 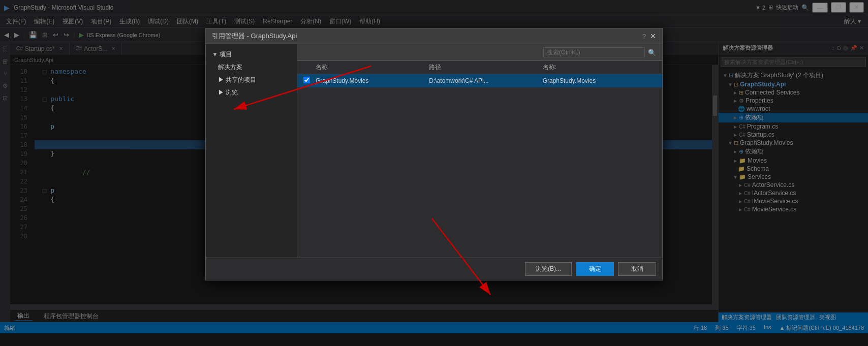 What do you see at coordinates (637, 269) in the screenshot?
I see `cancel-button: 取消` at bounding box center [637, 269].